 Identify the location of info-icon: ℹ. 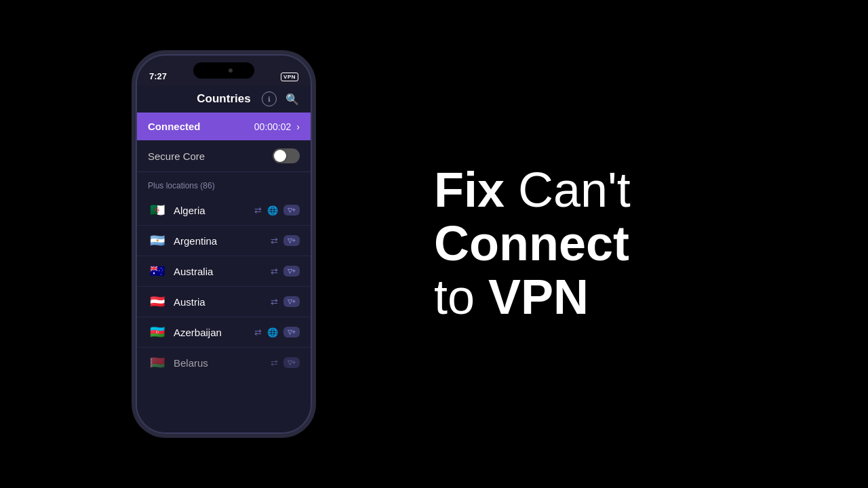
(269, 99).